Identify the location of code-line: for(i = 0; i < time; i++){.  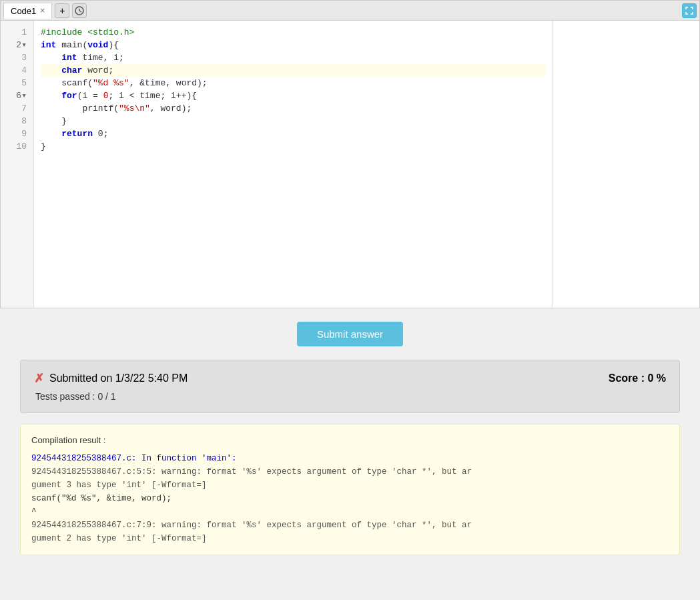
(293, 96).